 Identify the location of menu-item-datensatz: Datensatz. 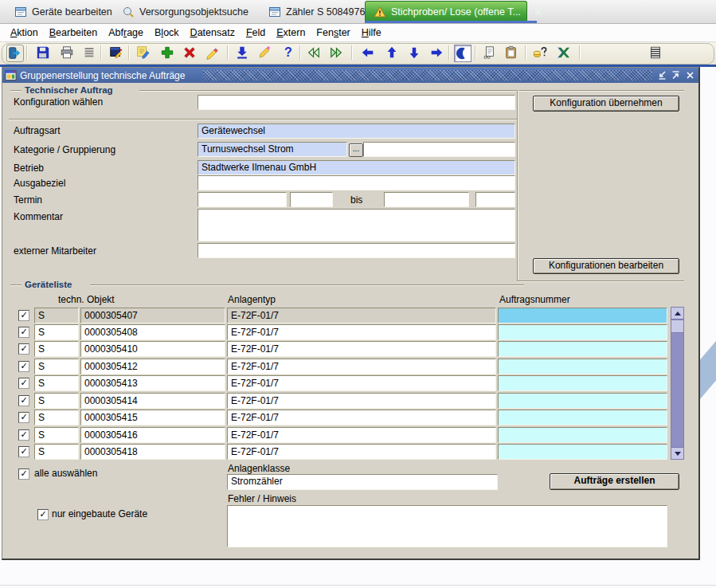
(213, 33).